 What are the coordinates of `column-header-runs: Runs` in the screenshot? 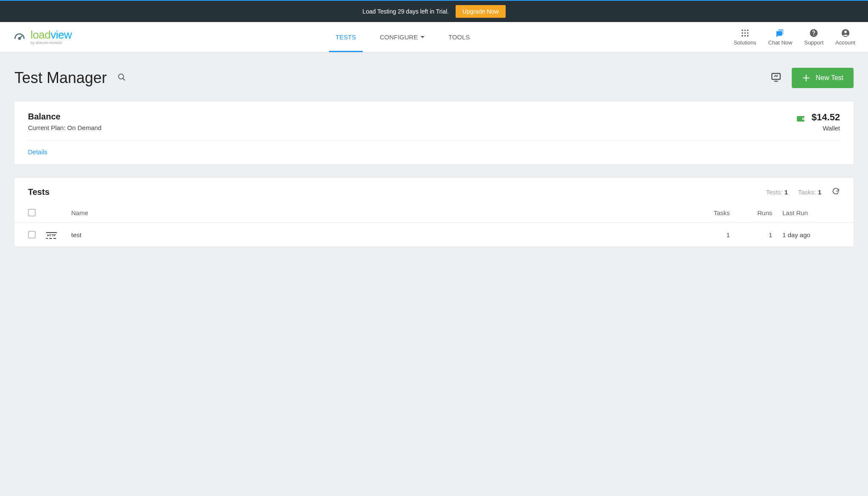 It's located at (756, 213).